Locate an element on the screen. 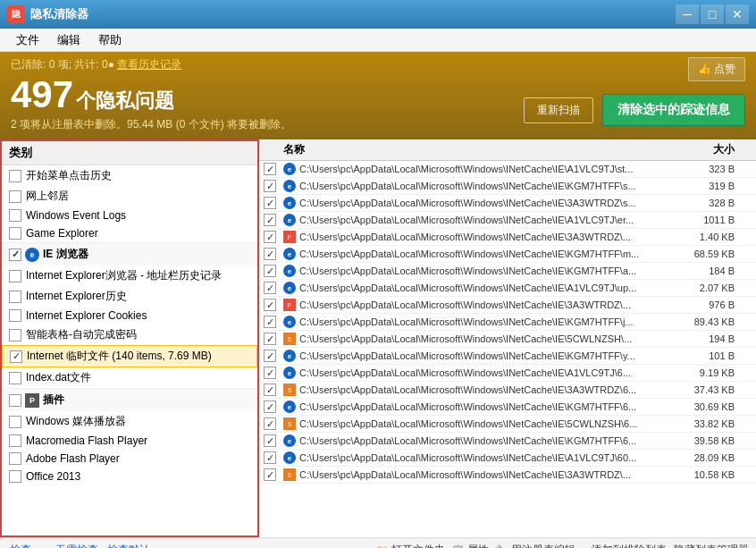 This screenshot has height=548, width=756. menu-file: 文件 is located at coordinates (28, 40).